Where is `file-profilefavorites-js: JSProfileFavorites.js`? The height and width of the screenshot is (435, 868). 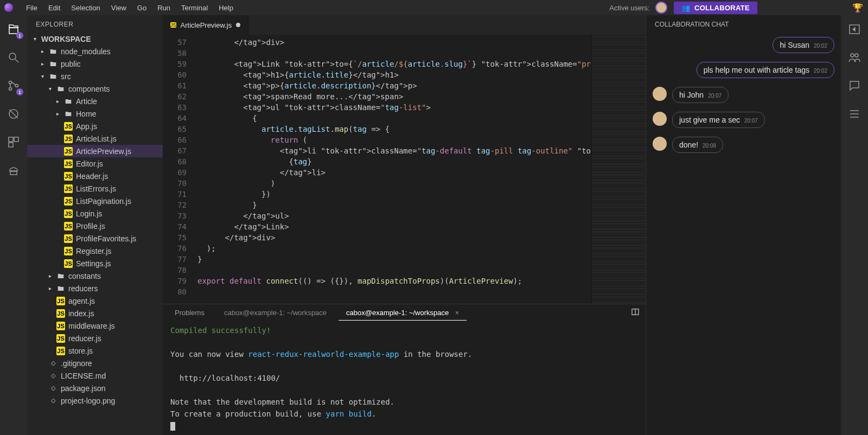 file-profilefavorites-js: JSProfileFavorites.js is located at coordinates (95, 239).